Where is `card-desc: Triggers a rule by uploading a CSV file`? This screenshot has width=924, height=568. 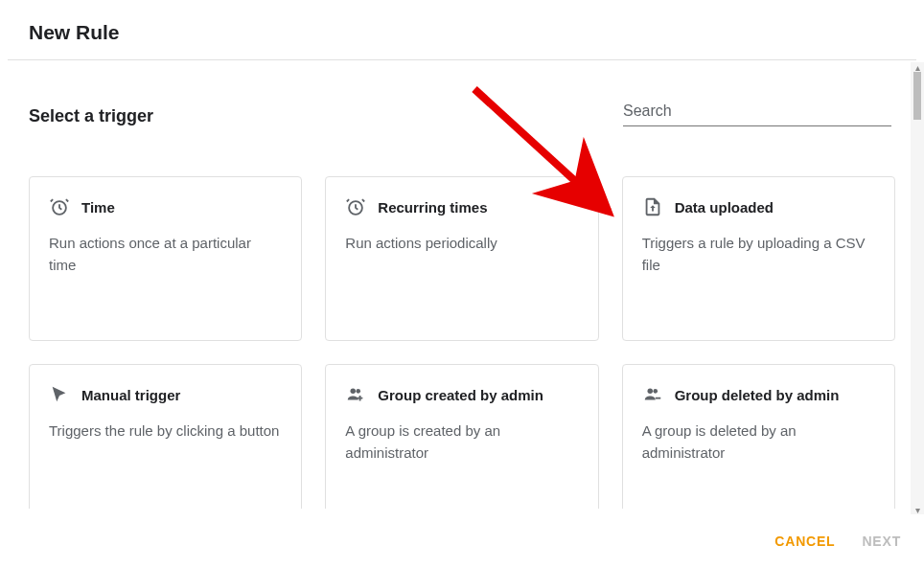
card-desc: Triggers a rule by uploading a CSV file is located at coordinates (759, 255).